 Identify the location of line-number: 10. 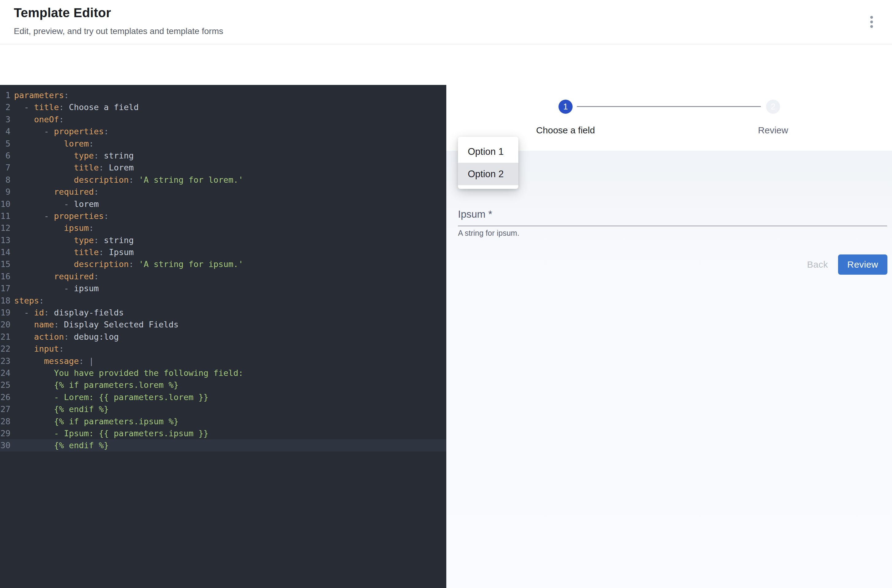
(6, 204).